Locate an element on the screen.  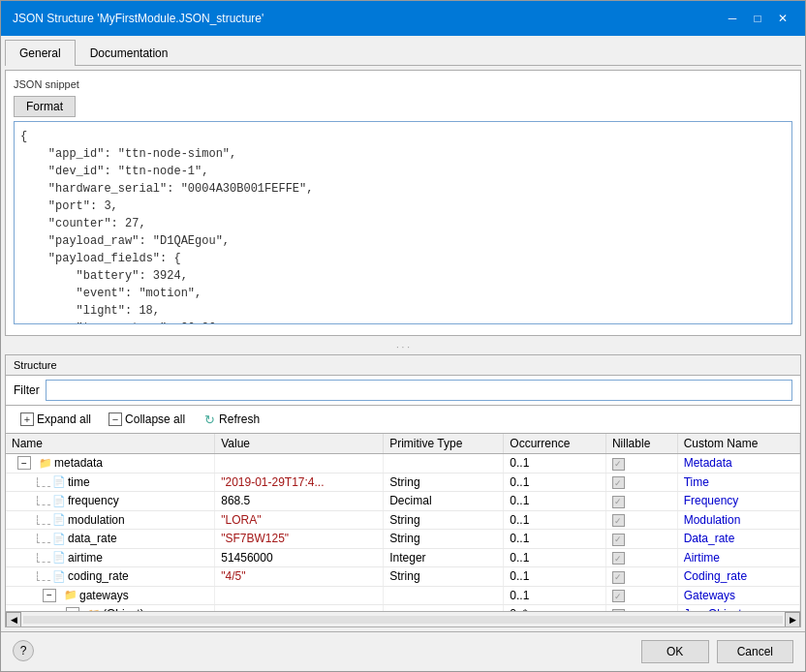
expand-all-button: + Expand all is located at coordinates (56, 419).